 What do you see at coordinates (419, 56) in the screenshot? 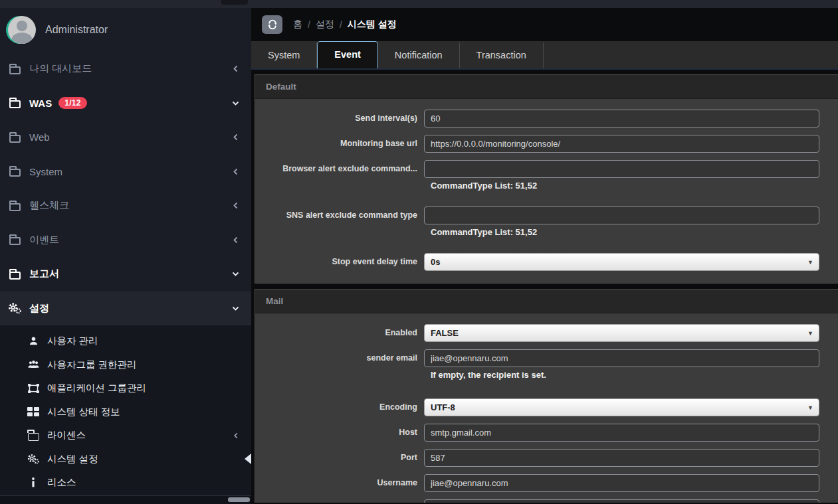
I see `tab-notification: Notification` at bounding box center [419, 56].